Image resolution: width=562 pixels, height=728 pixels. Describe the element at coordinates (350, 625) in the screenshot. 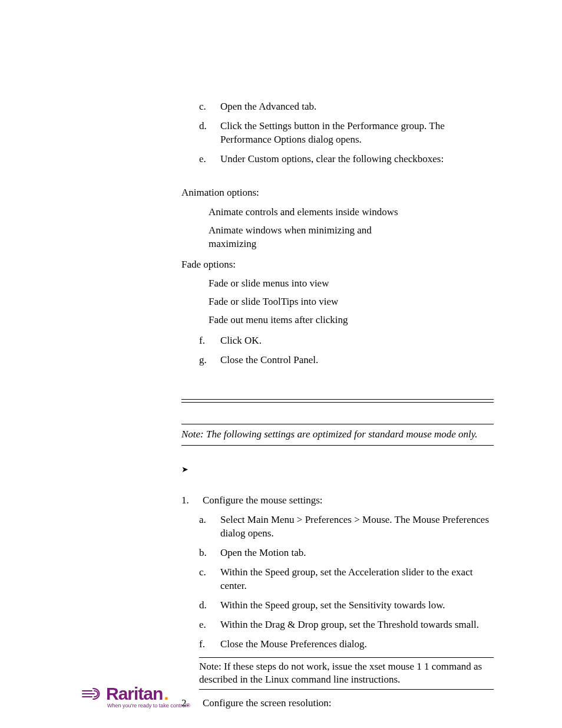

I see `item-text: Within the Drag & Drop group, set the Th…` at that location.